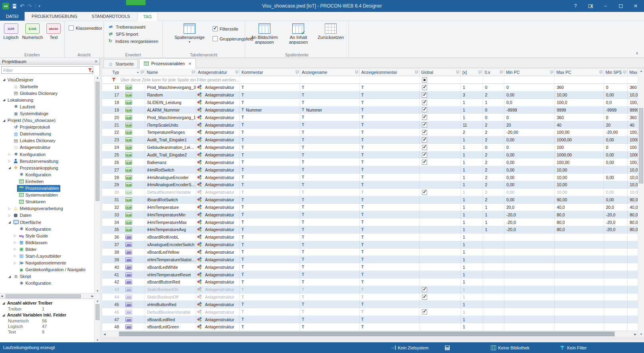 This screenshot has width=644, height=353. What do you see at coordinates (298, 37) in the screenshot?
I see `fit-to-content-button: An Inhalt anpassen` at bounding box center [298, 37].